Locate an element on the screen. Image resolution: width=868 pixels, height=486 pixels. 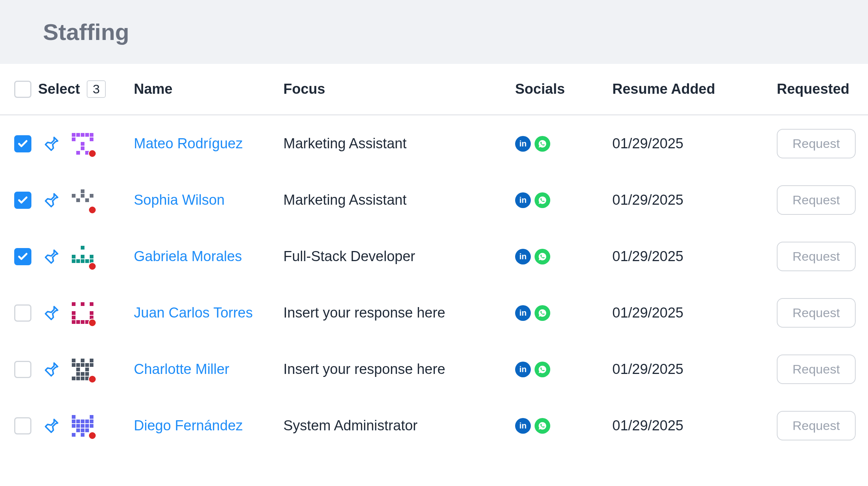
select-all-checkbox is located at coordinates (23, 89).